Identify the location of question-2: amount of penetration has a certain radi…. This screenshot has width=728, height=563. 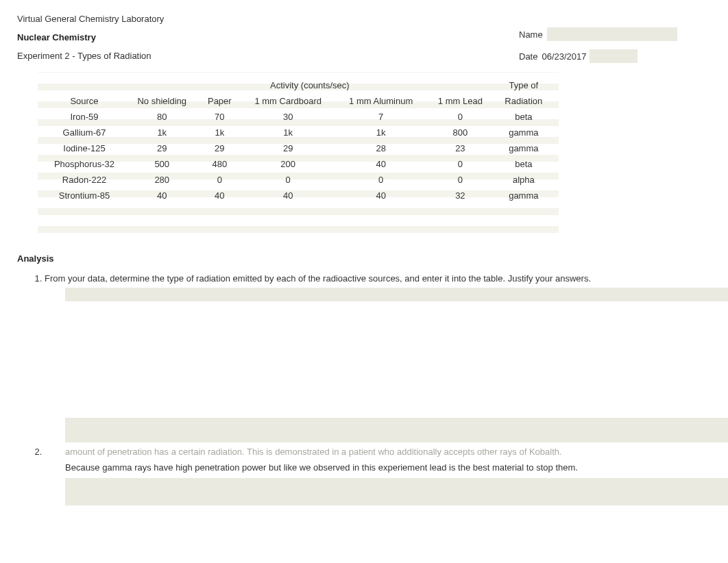
(378, 462).